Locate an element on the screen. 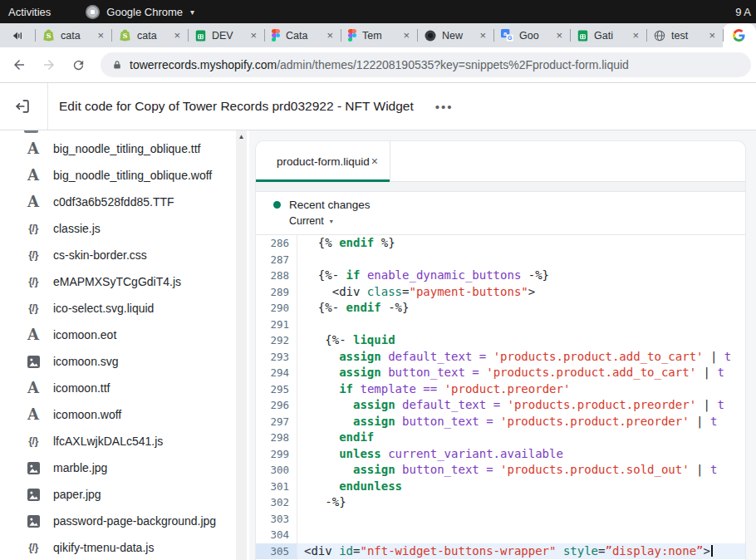 The width and height of the screenshot is (756, 560). code-line: 301 endunless is located at coordinates (500, 487).